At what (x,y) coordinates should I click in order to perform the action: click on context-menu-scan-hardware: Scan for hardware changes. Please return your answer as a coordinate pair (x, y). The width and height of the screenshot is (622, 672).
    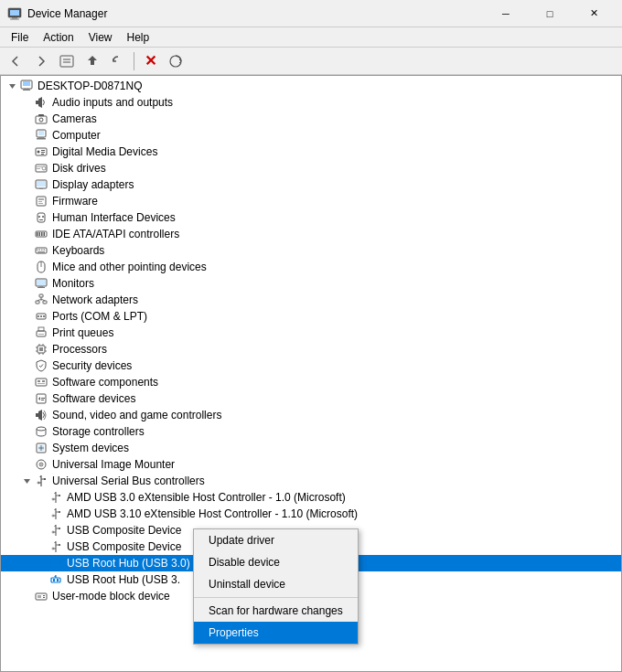
    Looking at the image, I should click on (276, 611).